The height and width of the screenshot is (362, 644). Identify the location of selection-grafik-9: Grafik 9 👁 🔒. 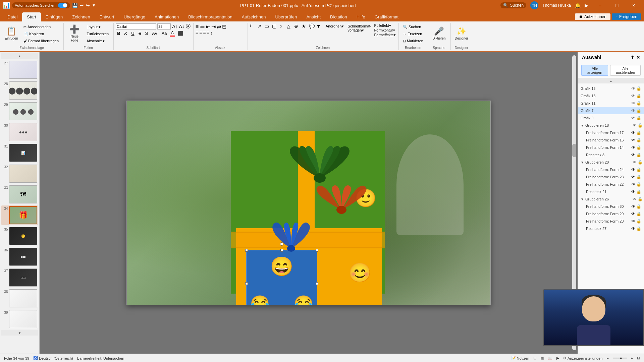
(611, 118).